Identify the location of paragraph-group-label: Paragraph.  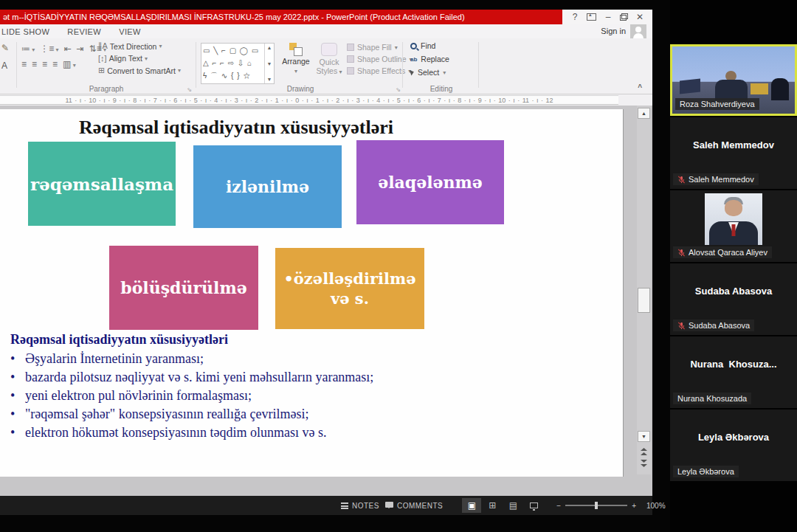
(106, 89).